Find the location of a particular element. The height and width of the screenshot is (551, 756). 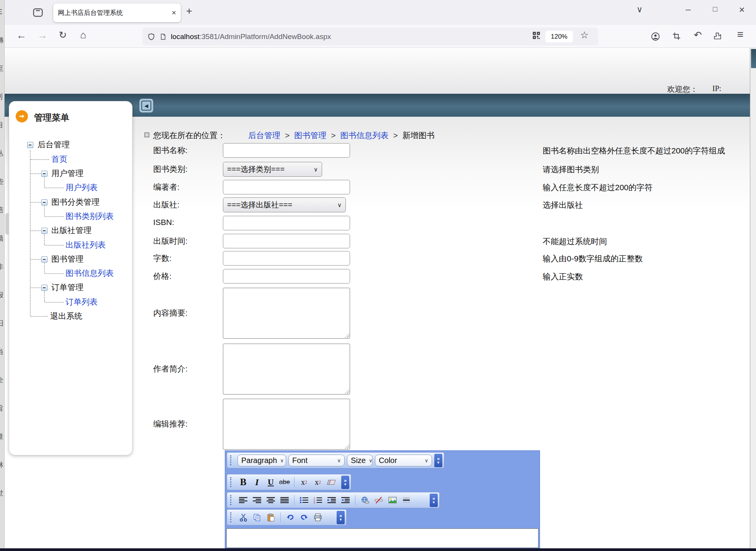

font-dropdown: Font ∨ is located at coordinates (316, 461).